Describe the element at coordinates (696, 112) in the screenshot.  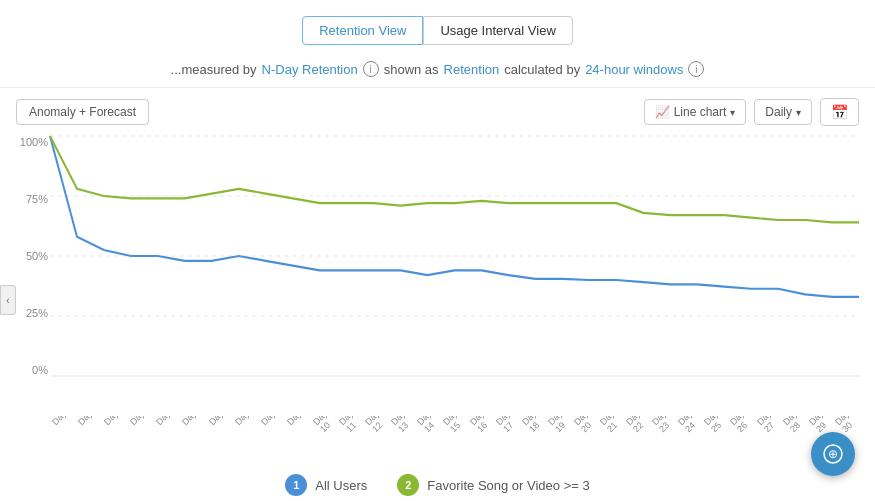
I see `chart-type-dropdown: 📈 Line chart ▾` at that location.